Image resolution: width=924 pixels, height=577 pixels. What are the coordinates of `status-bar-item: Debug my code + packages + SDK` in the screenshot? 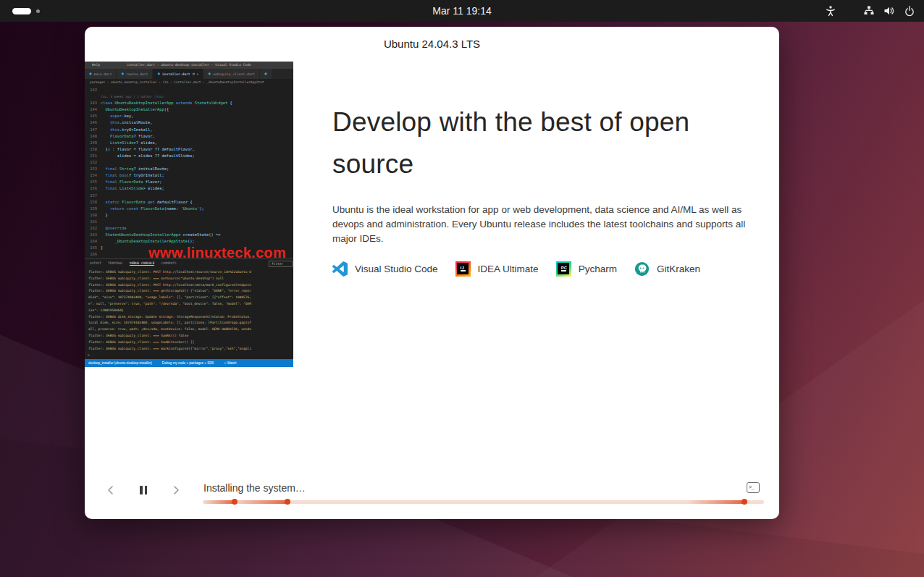 It's located at (188, 363).